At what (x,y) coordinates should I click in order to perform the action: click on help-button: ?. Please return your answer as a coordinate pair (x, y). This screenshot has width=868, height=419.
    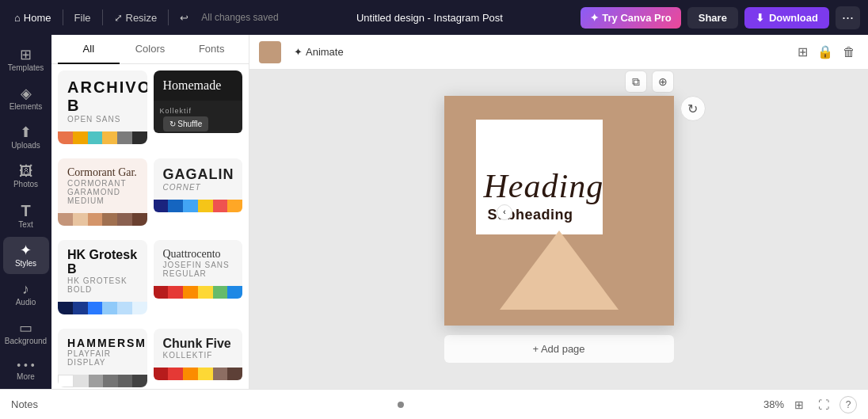
    Looking at the image, I should click on (848, 405).